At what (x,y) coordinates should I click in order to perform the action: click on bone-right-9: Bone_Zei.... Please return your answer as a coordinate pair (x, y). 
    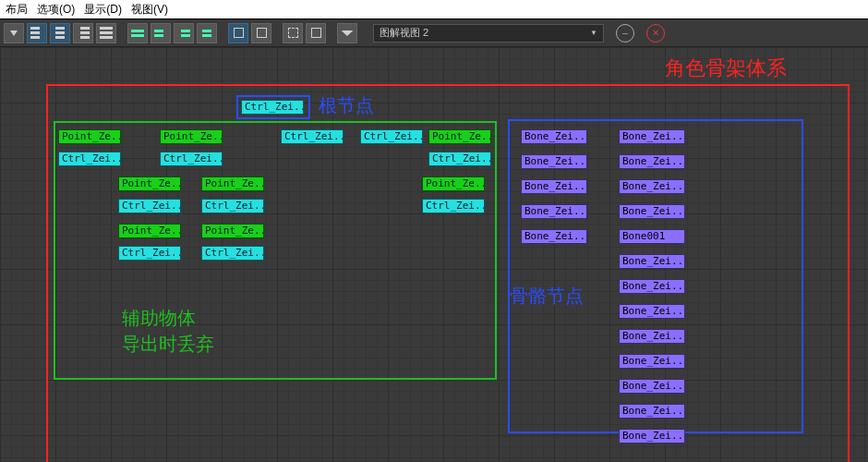
    Looking at the image, I should click on (652, 361).